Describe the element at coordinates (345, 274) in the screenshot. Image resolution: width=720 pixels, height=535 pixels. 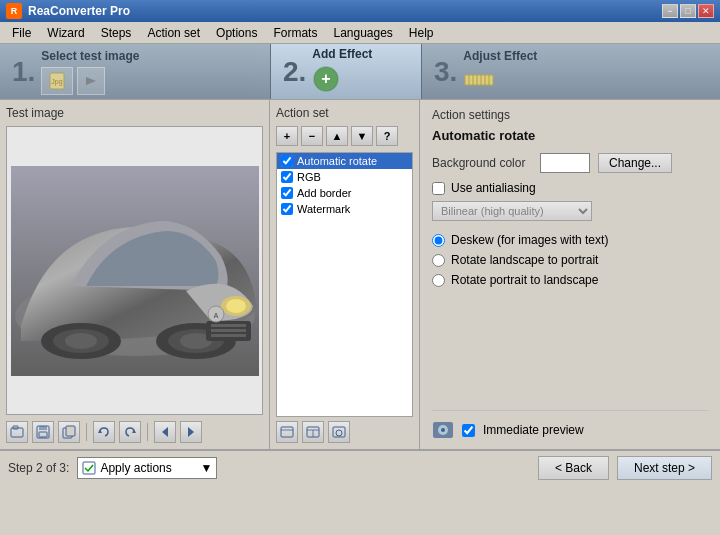
I see `middle-panel: Action set + − ▲ ▼ ? Automatic rotate RG…` at that location.